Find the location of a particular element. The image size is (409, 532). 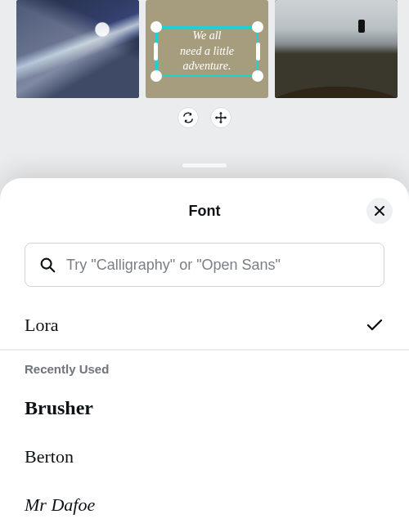

close-icon is located at coordinates (380, 211).